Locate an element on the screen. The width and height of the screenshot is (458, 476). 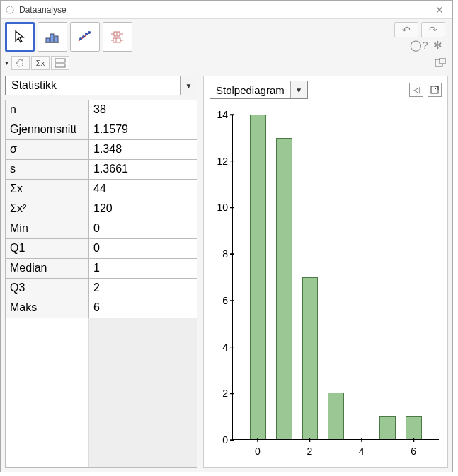
x-tick-label: 0 is located at coordinates (258, 451).